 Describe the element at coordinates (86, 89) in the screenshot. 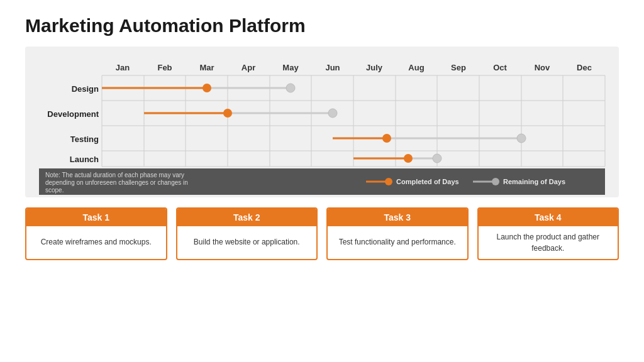

I see `svg-text: Design` at that location.